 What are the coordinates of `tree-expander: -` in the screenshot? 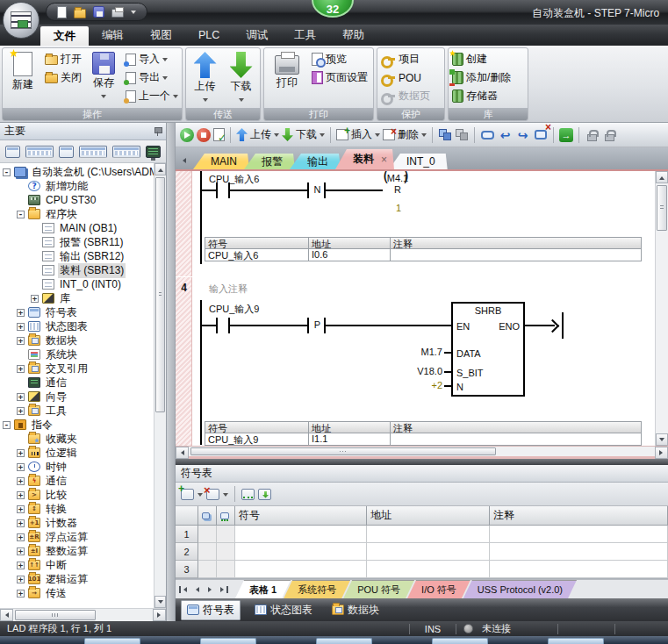 It's located at (7, 172).